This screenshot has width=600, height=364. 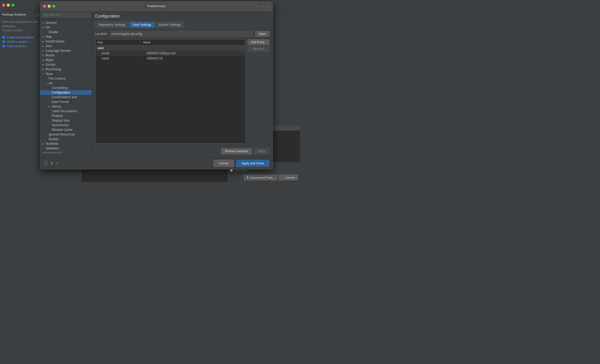 What do you see at coordinates (66, 125) in the screenshot?
I see `tree-item-synchronize: Synchronize` at bounding box center [66, 125].